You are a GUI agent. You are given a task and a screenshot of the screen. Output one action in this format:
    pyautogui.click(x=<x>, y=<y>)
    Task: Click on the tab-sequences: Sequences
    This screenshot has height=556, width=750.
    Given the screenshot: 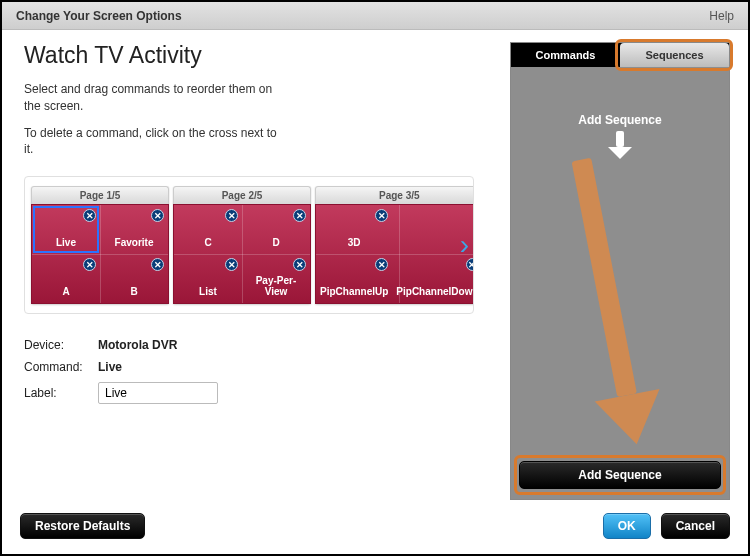 What is the action you would take?
    pyautogui.click(x=674, y=55)
    